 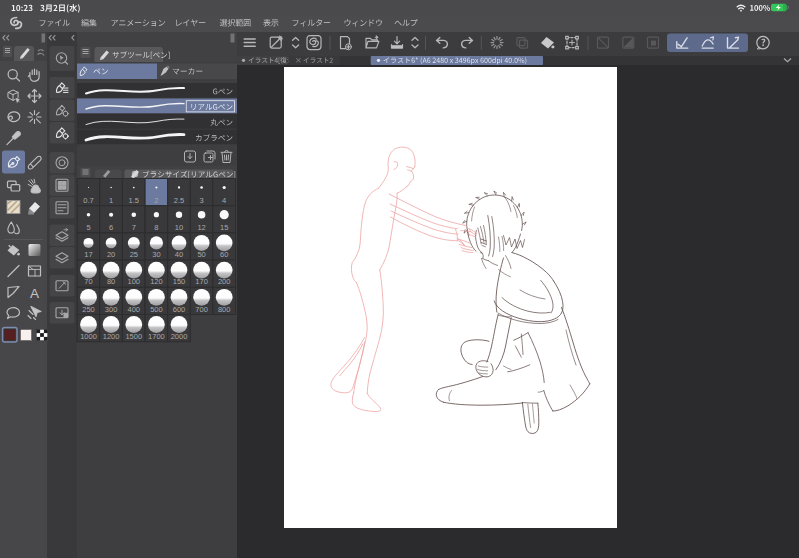 What do you see at coordinates (156, 254) in the screenshot?
I see `svg-text: 30` at bounding box center [156, 254].